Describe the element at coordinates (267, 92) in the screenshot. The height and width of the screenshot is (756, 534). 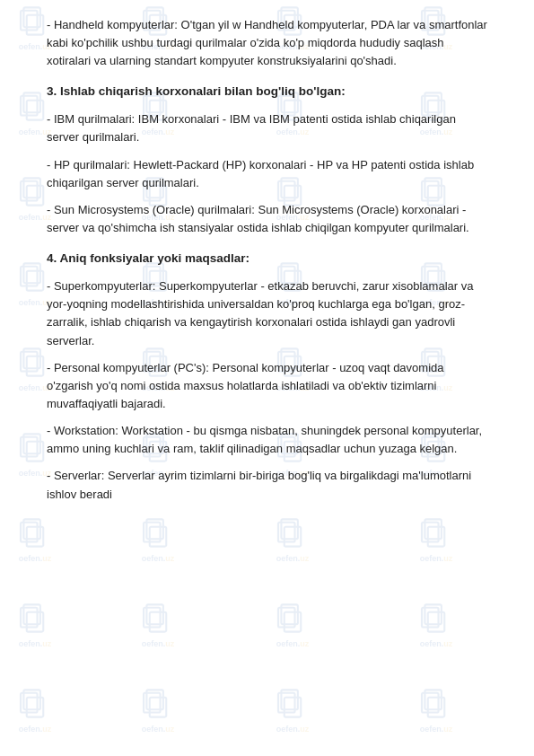
I see `section3-heading: 3. Ishlab chiqarish korxonalari bilan bo…` at that location.